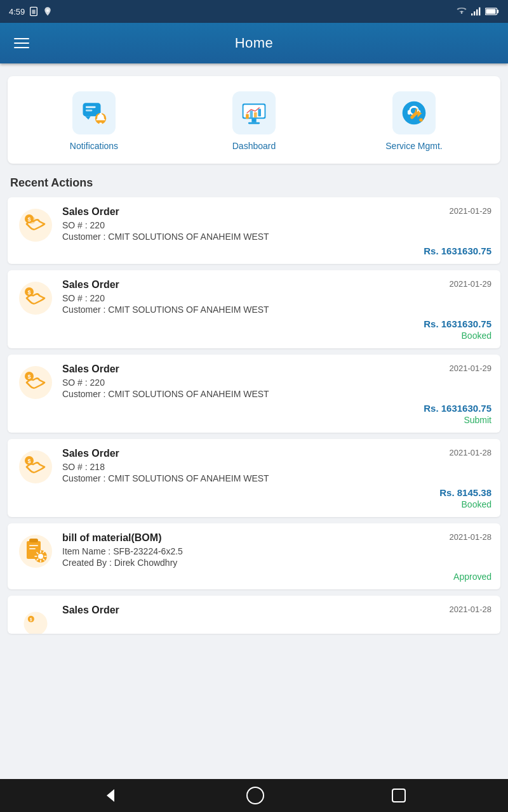 This screenshot has height=812, width=508. What do you see at coordinates (36, 622) in the screenshot?
I see `sales-order-icon-5: $` at bounding box center [36, 622].